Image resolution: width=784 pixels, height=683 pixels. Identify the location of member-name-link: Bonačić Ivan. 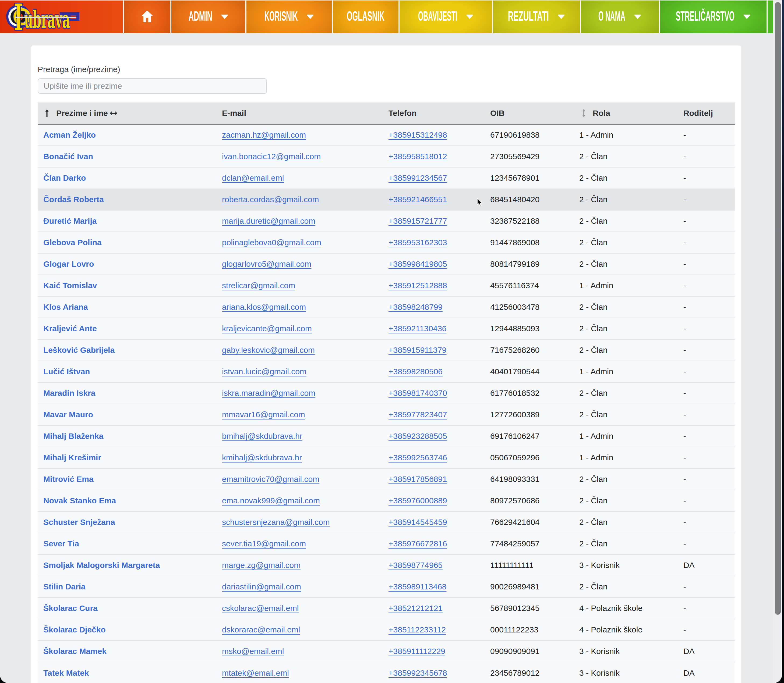
(68, 156).